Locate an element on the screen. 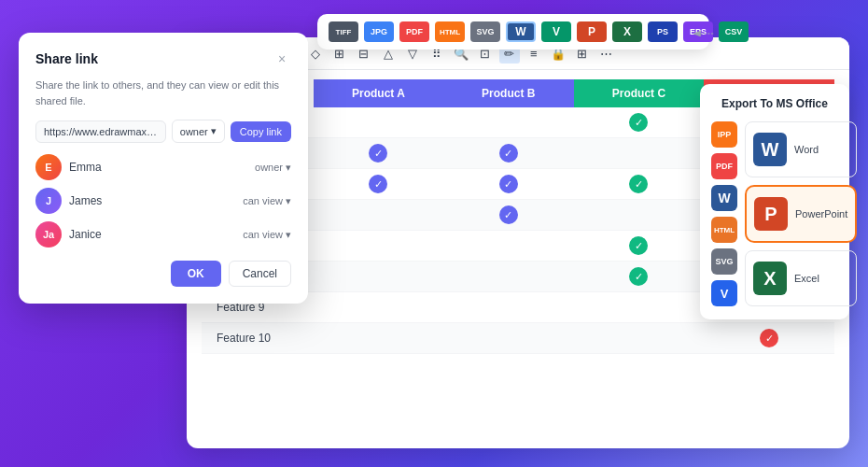 Image resolution: width=868 pixels, height=467 pixels. table-row: Feature 10 ✓ is located at coordinates (518, 338).